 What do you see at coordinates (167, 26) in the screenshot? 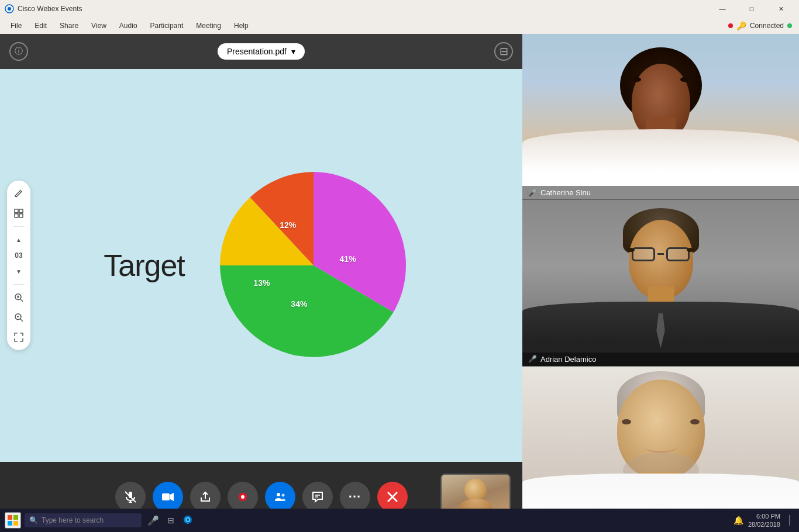
I see `menu-participant: Participant` at bounding box center [167, 26].